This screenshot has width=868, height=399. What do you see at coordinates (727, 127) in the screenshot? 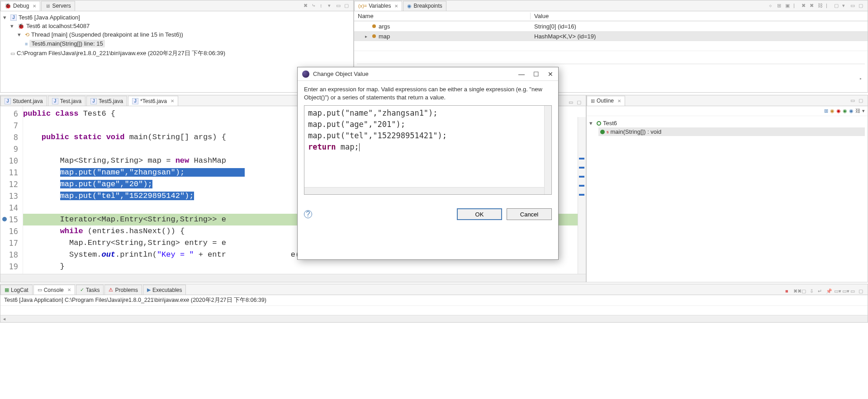
I see `outline-tree: ▾ Test6 s main(String[]) : void` at bounding box center [727, 127].